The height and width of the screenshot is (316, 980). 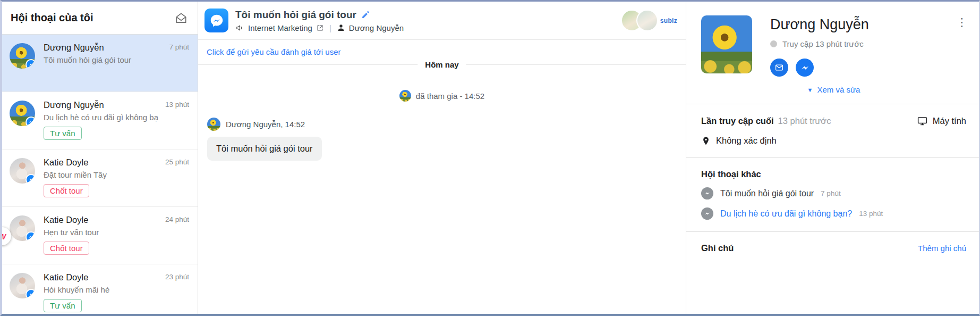 I want to click on notes-title: Ghi chú, so click(x=717, y=248).